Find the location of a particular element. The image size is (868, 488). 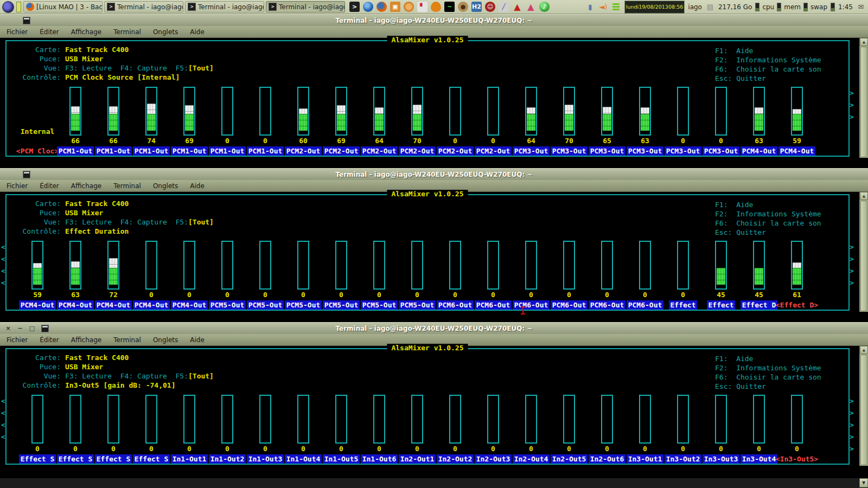

menu-diter: Éditer is located at coordinates (49, 32).